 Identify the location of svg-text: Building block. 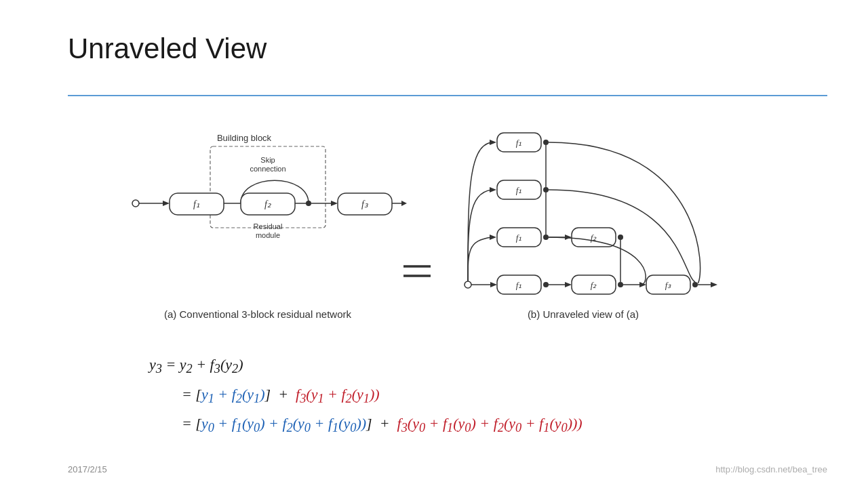
(244, 138).